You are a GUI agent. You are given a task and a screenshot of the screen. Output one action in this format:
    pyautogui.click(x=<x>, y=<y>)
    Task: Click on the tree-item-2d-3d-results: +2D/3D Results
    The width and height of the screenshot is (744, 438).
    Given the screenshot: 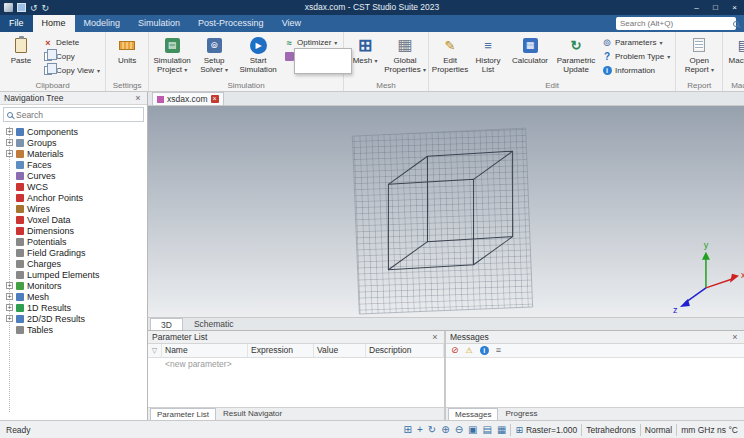 What is the action you would take?
    pyautogui.click(x=76, y=318)
    